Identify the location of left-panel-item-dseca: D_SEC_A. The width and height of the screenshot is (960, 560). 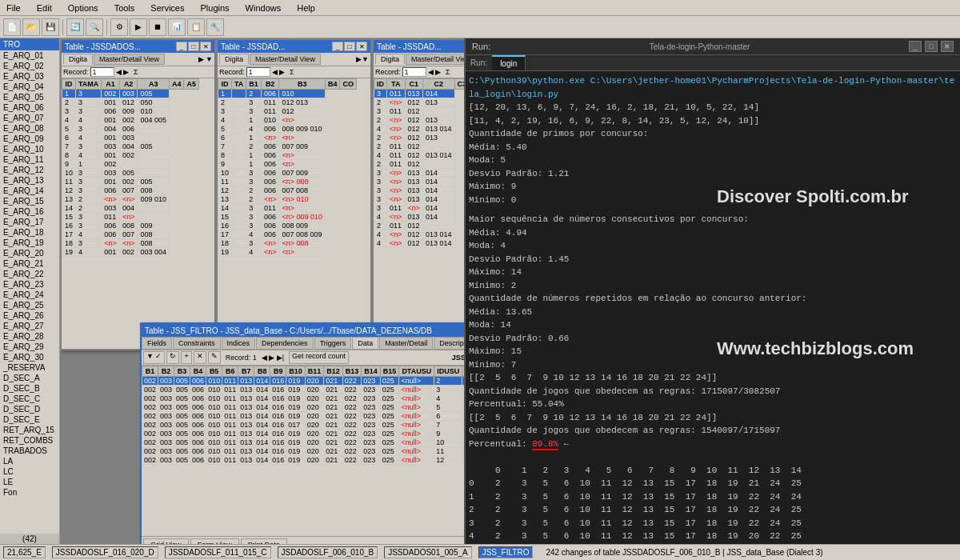
(30, 378).